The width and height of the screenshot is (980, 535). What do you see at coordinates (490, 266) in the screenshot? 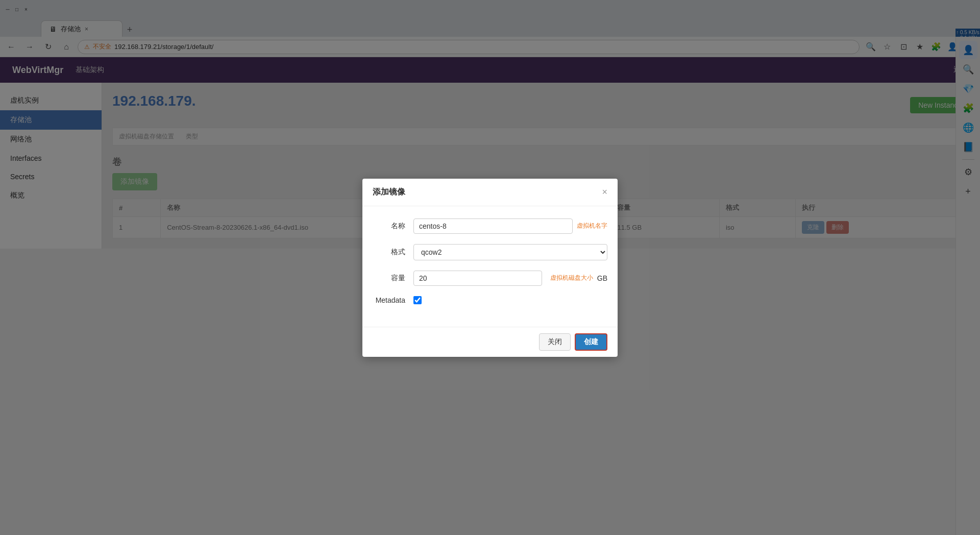
I see `modal-body: 名称 虚拟机名字 格式 qcow2 raw vmdk vdi 容量 虚` at bounding box center [490, 266].